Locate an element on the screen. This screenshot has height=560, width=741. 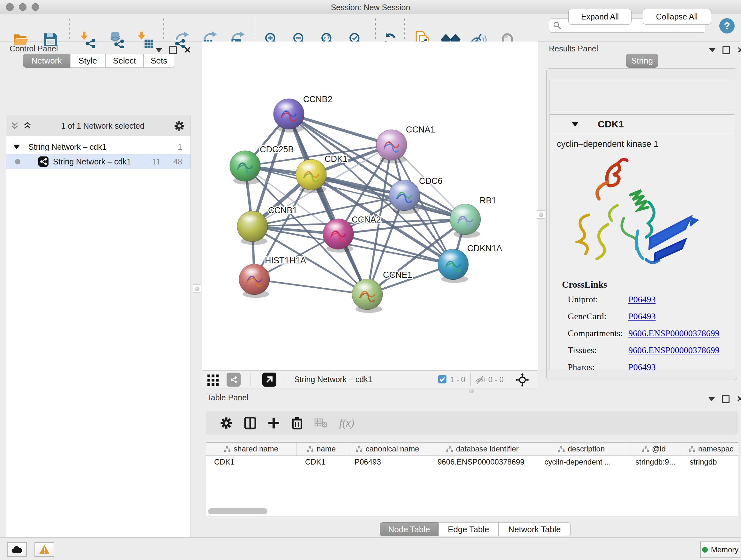
results-actions-box is located at coordinates (642, 96).